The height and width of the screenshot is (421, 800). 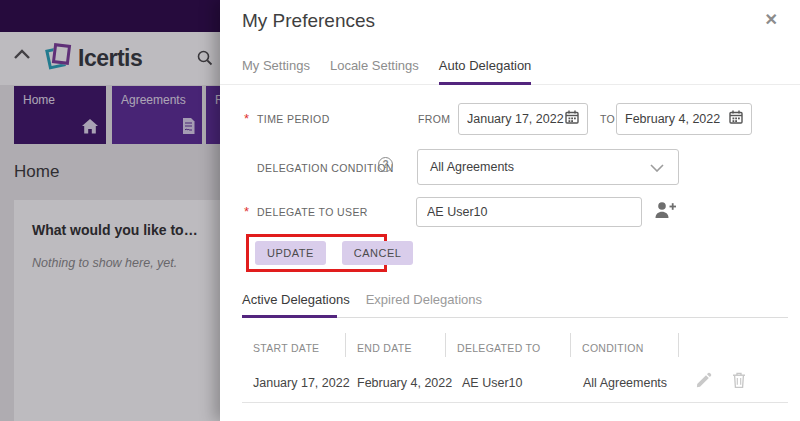 What do you see at coordinates (386, 164) in the screenshot?
I see `help-icon: ?` at bounding box center [386, 164].